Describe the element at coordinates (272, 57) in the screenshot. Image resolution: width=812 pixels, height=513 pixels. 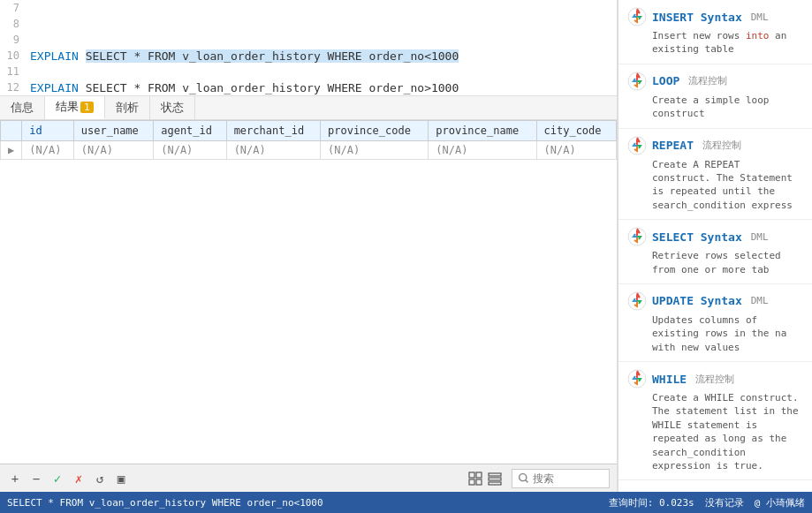
I see `selected-sql: SELECT * FROM v_loan_order_history WHERE…` at that location.